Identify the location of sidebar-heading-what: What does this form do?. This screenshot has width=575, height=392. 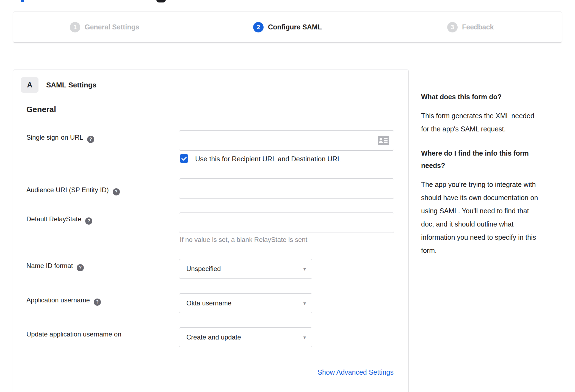
(492, 97).